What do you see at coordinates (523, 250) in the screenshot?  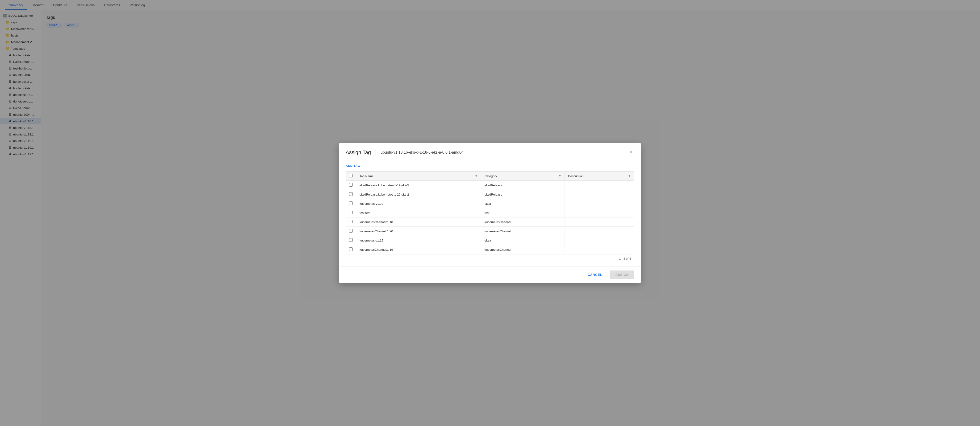 I see `row-category-7: kubernetesChannel` at bounding box center [523, 250].